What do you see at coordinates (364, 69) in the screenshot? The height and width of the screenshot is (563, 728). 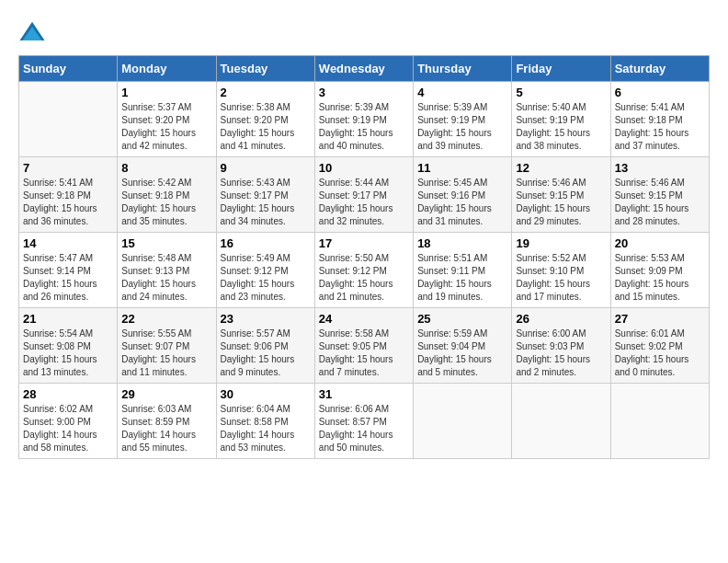 I see `calendar-header-row: SundayMondayTuesdayWednesdayThursdayFrid…` at bounding box center [364, 69].